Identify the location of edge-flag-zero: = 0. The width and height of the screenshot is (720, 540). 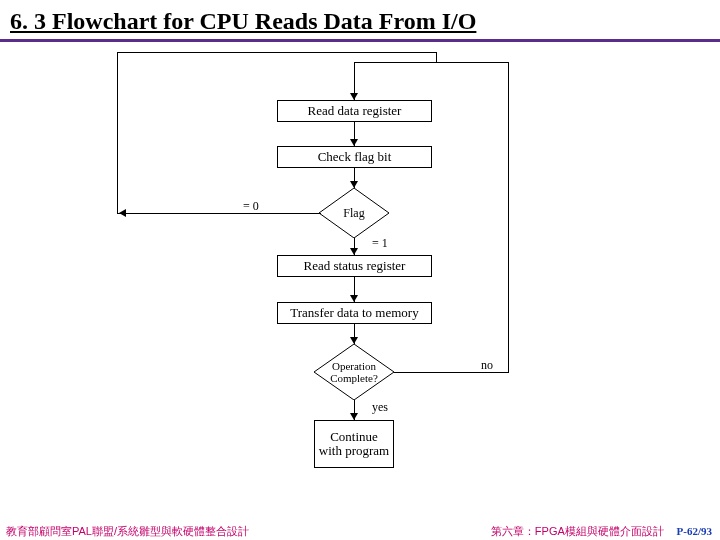
(251, 206).